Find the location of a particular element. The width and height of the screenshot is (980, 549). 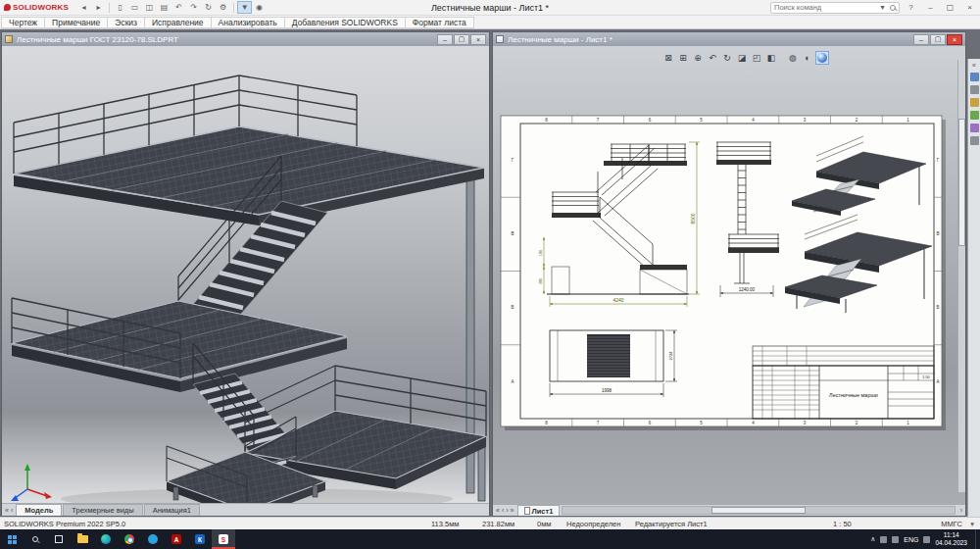

language-indicator: ENG is located at coordinates (911, 539).